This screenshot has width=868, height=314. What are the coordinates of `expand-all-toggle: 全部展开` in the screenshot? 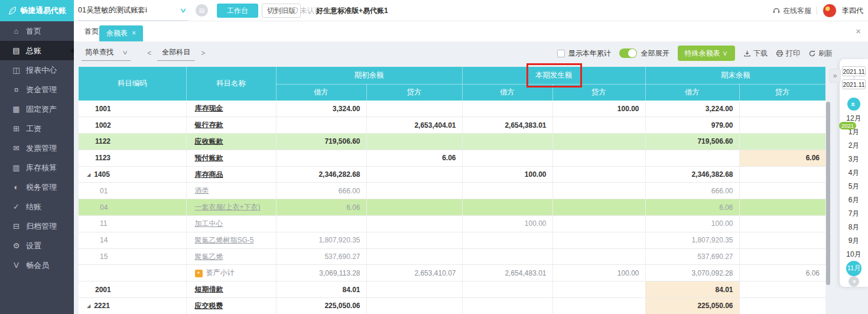 It's located at (644, 53).